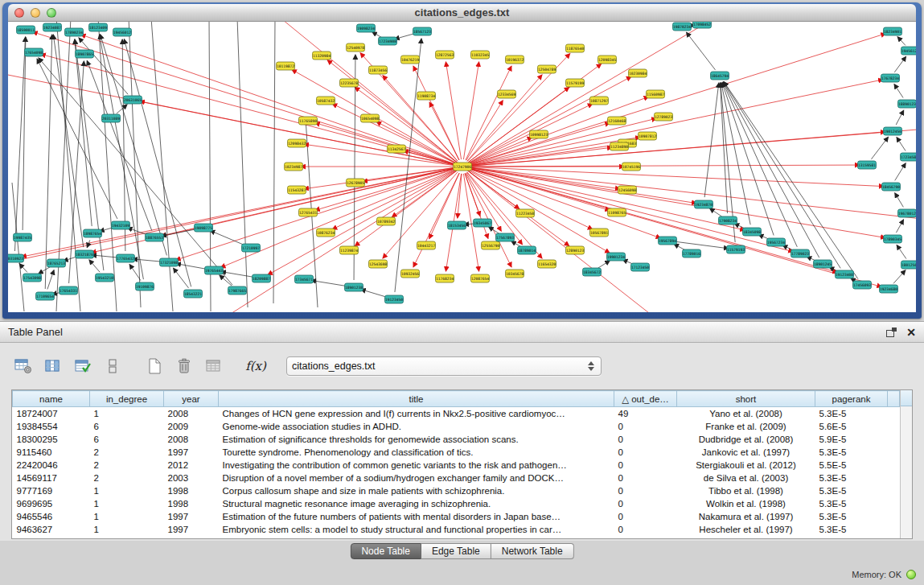  Describe the element at coordinates (304, 279) in the screenshot. I see `graph-node: 17345671` at that location.